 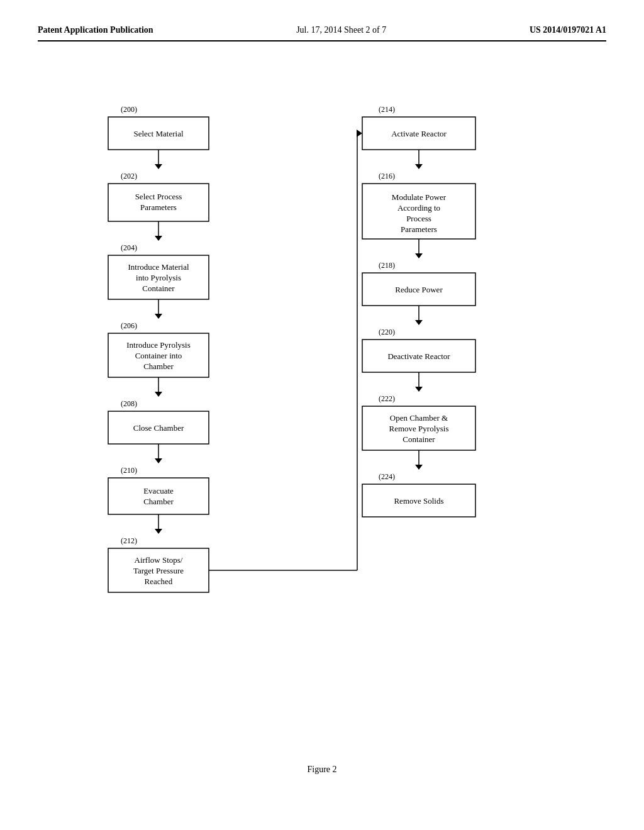 I want to click on svg-text: (222), so click(x=387, y=399).